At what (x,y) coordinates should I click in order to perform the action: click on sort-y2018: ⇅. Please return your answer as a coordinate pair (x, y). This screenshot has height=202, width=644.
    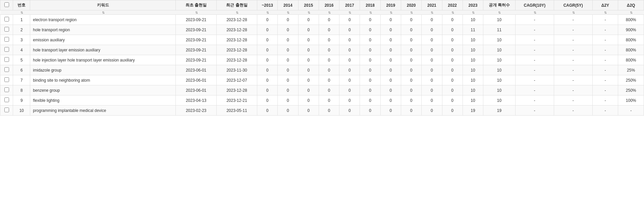
    Looking at the image, I should click on (370, 13).